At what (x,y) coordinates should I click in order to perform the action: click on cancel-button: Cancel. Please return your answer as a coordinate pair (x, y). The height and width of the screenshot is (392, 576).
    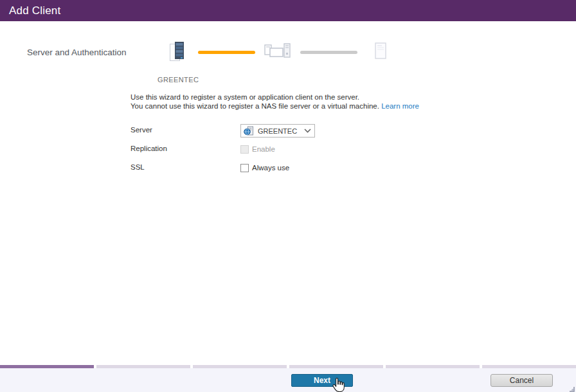
    Looking at the image, I should click on (522, 380).